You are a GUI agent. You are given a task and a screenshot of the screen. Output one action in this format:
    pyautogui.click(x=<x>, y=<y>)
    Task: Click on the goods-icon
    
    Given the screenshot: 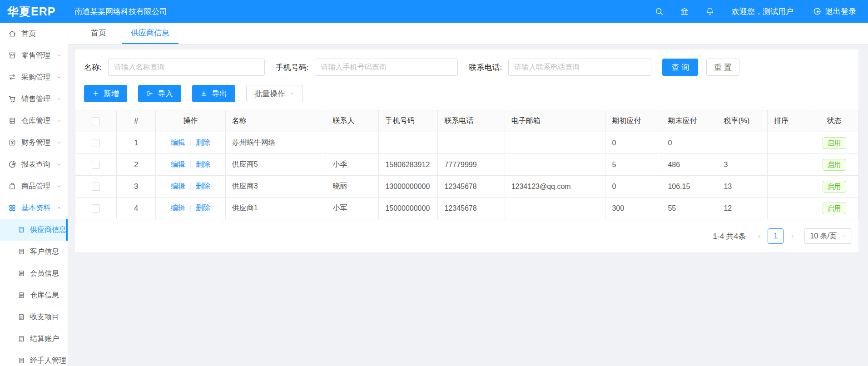 What is the action you would take?
    pyautogui.click(x=12, y=186)
    